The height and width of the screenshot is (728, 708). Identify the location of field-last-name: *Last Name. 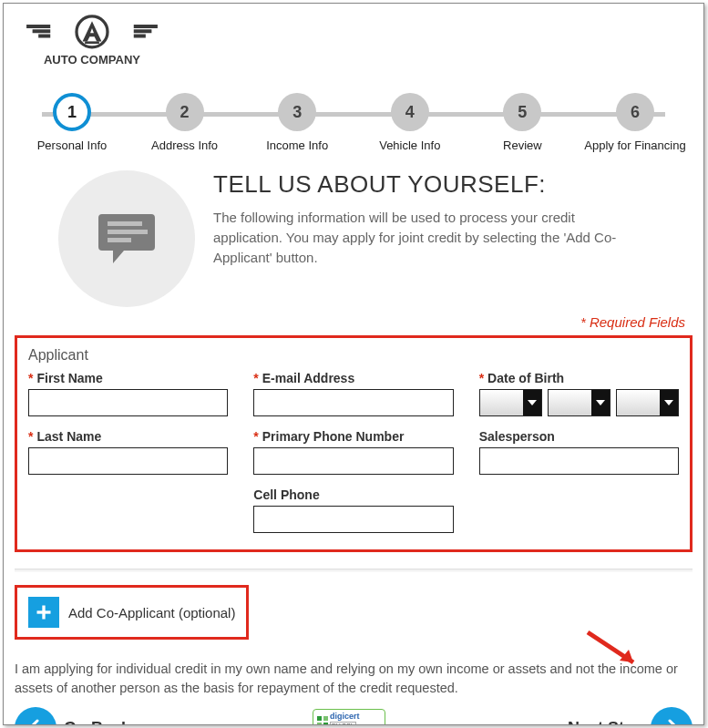
(128, 452).